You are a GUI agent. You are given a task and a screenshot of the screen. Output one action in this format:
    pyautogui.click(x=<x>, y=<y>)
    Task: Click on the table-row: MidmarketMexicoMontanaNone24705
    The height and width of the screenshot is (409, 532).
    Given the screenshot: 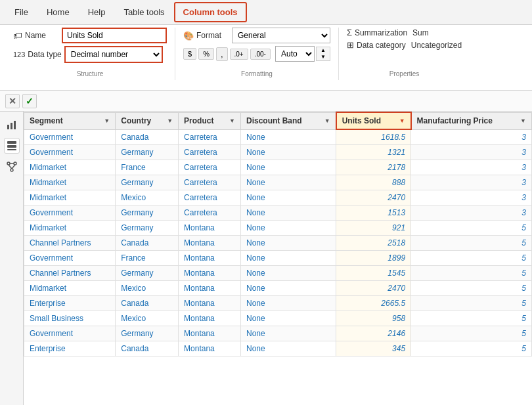 What is the action you would take?
    pyautogui.click(x=278, y=289)
    